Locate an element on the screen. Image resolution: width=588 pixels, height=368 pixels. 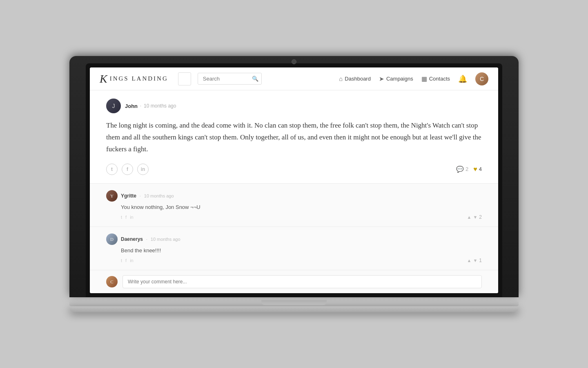
post-meta: John · 10 months ago is located at coordinates (150, 106).